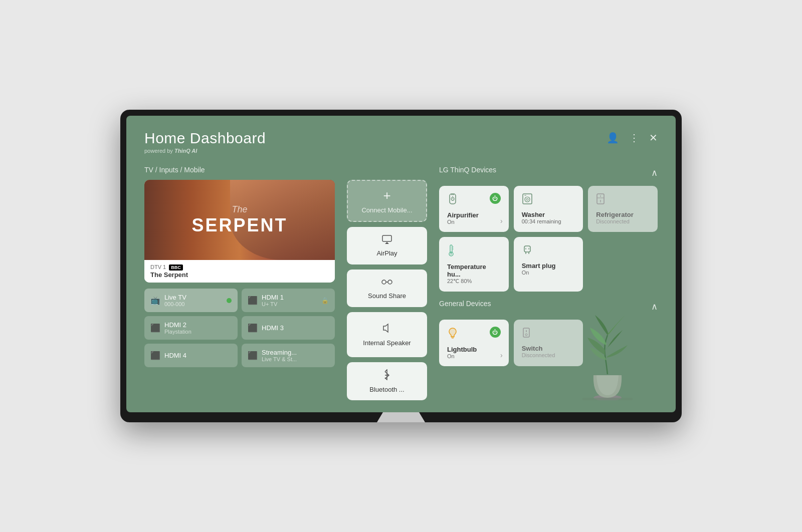 The width and height of the screenshot is (802, 532). What do you see at coordinates (548, 266) in the screenshot?
I see `right-panel: LG ThinQ Devices ∧` at bounding box center [548, 266].